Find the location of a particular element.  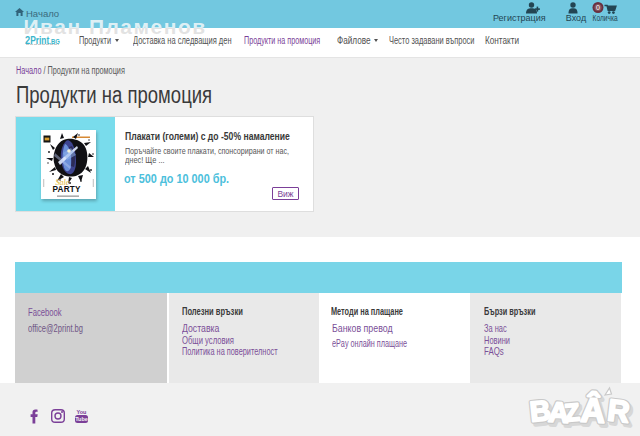

svg-text: 0 is located at coordinates (598, 8).